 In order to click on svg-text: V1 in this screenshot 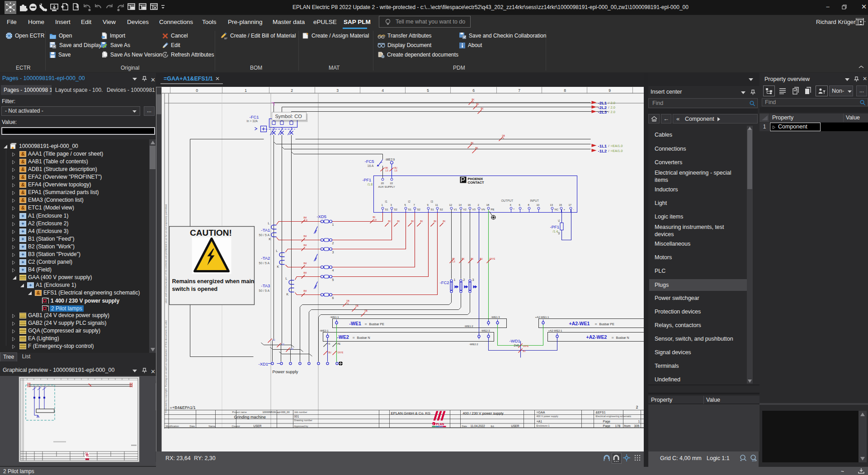, I will do `click(456, 209)`.